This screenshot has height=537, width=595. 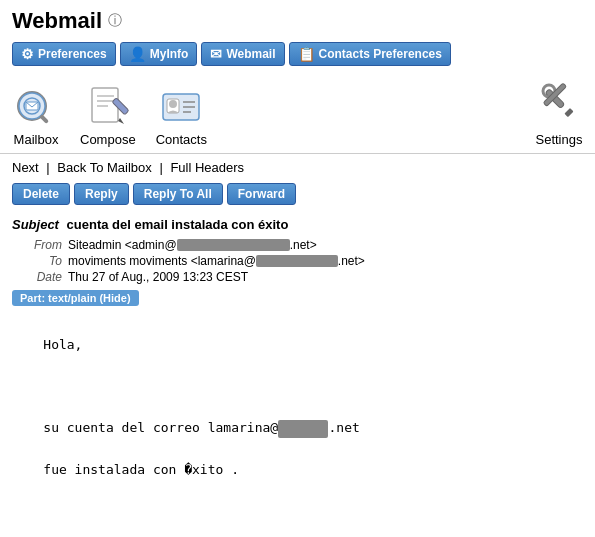 I want to click on date-value: Thu 27 of Aug., 2009 13:23 CEST, so click(x=158, y=277).